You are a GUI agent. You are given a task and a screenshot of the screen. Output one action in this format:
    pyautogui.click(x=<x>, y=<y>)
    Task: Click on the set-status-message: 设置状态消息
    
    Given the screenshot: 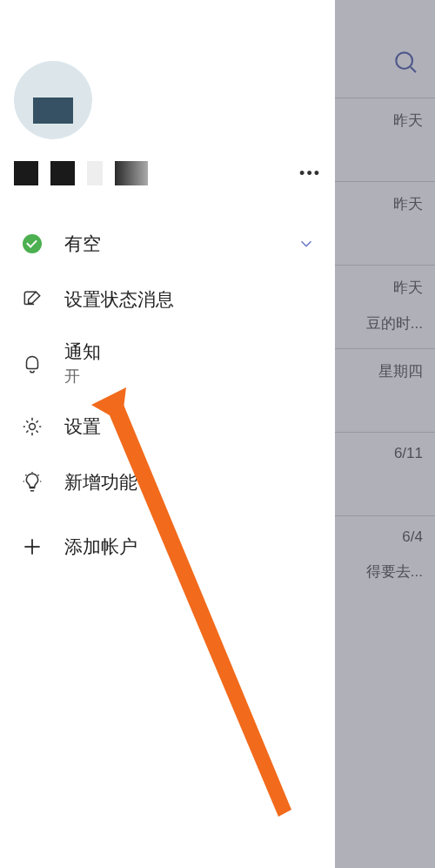 What is the action you would take?
    pyautogui.click(x=167, y=299)
    